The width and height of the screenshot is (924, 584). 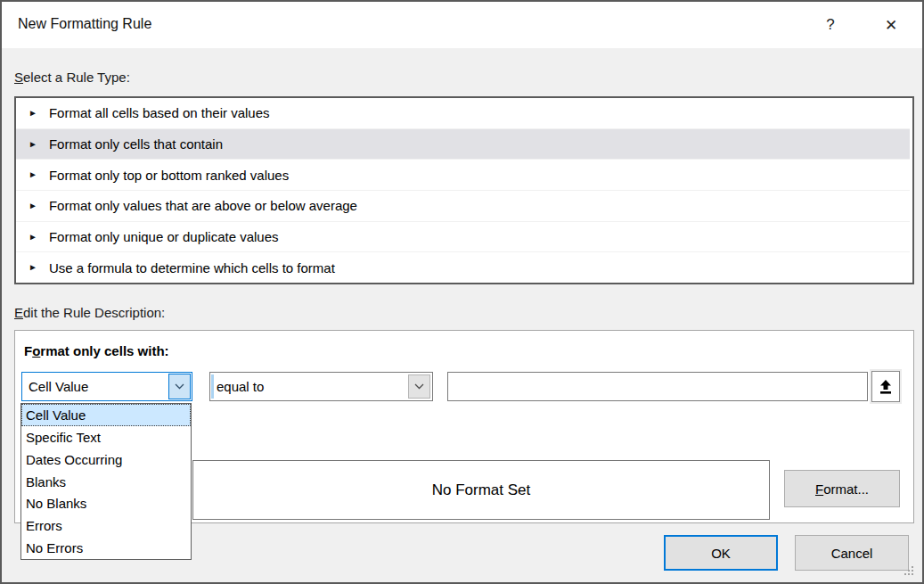 What do you see at coordinates (106, 547) in the screenshot?
I see `dropdown-option-no-errors: No Errors` at bounding box center [106, 547].